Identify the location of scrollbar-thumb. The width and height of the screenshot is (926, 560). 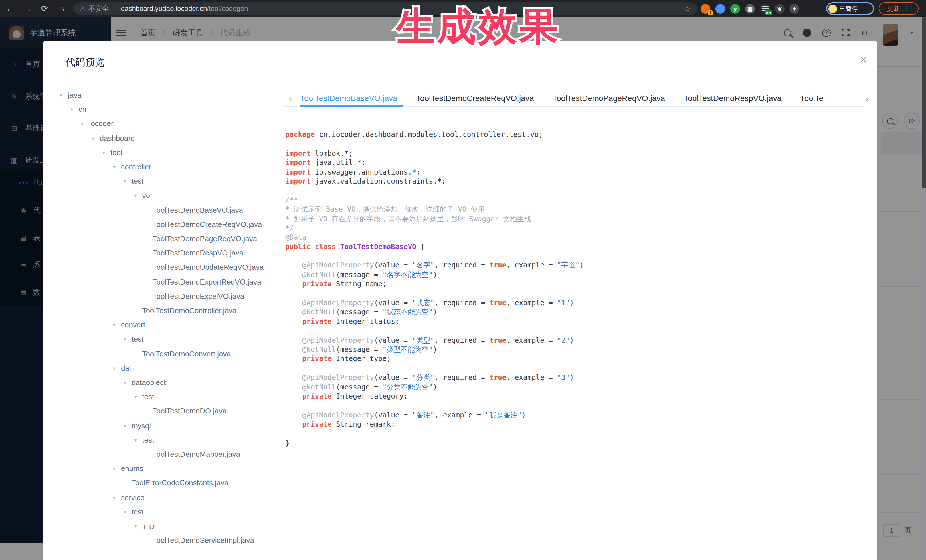
(924, 103).